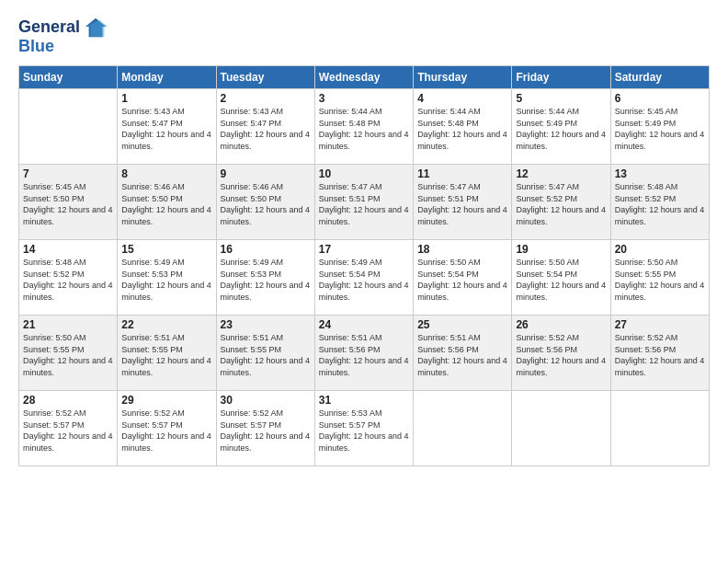 Image resolution: width=728 pixels, height=563 pixels. What do you see at coordinates (660, 325) in the screenshot?
I see `day-number: 27` at bounding box center [660, 325].